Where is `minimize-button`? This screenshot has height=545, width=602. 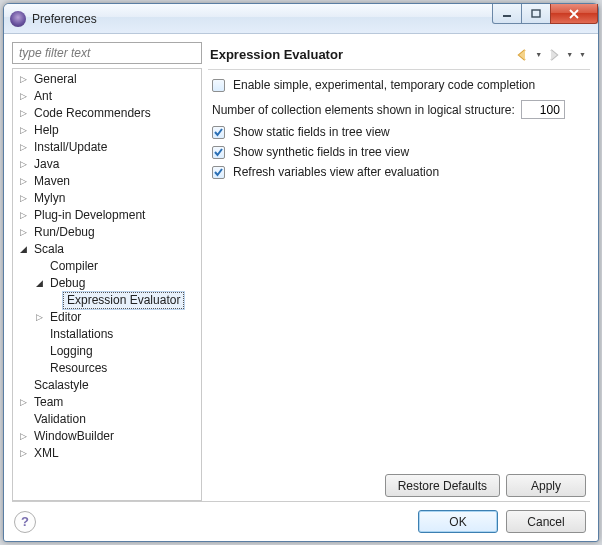 minimize-button is located at coordinates (507, 14).